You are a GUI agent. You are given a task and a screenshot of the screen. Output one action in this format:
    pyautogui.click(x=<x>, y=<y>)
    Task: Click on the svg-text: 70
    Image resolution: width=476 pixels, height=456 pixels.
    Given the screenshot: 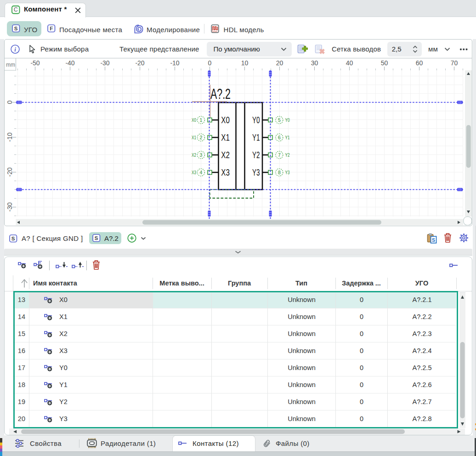 What is the action you would take?
    pyautogui.click(x=454, y=63)
    